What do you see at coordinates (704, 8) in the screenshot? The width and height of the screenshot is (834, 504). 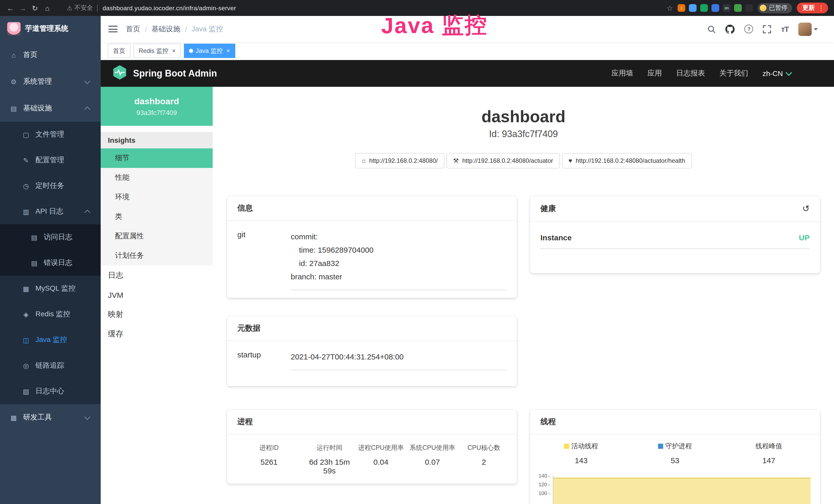 I see `extension-green-circle` at bounding box center [704, 8].